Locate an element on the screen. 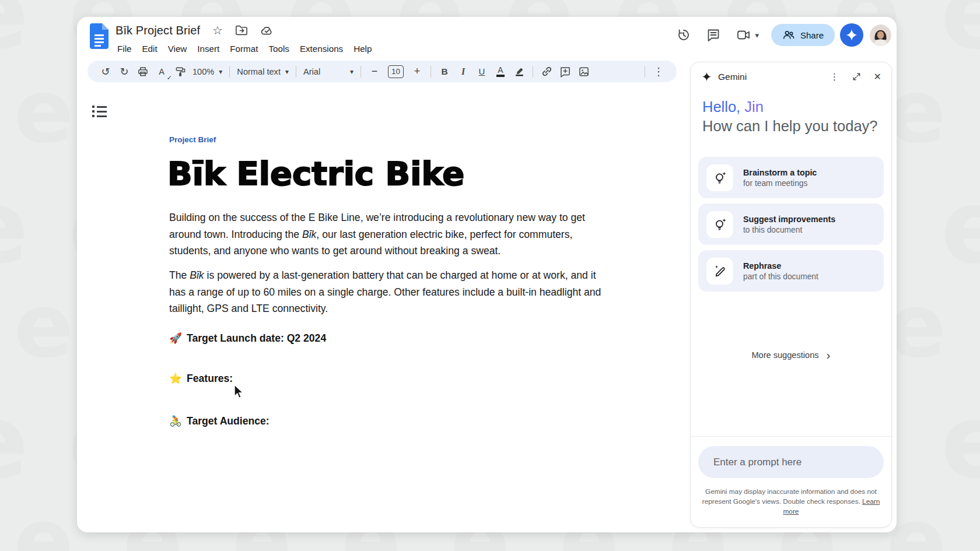  gemini-menu-button: ⋮ is located at coordinates (835, 77).